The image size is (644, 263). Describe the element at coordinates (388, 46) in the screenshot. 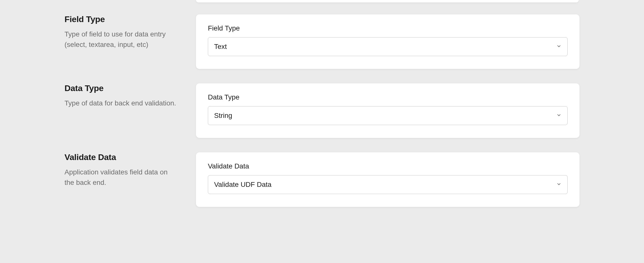

I see `field-type-select: Text` at that location.